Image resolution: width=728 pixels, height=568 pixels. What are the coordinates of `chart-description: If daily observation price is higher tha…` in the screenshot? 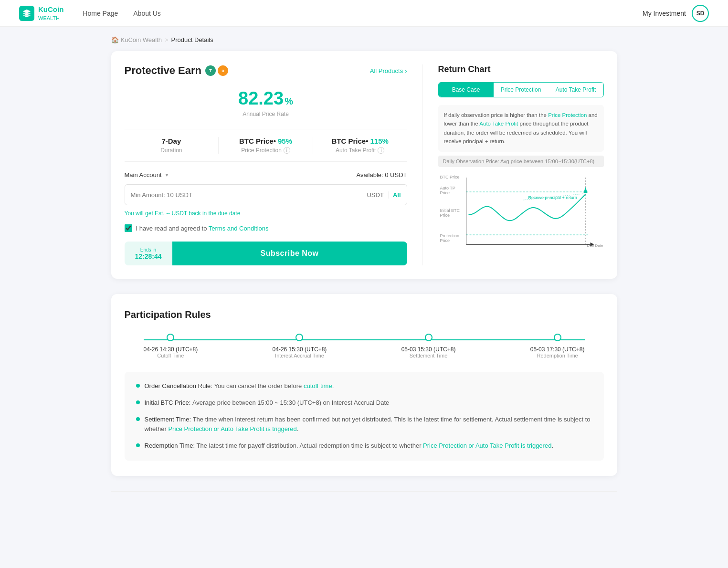 It's located at (521, 128).